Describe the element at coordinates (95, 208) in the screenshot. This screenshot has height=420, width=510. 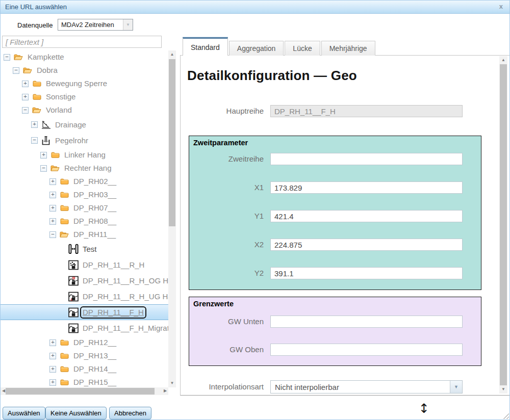
I see `tree-item-label: DP_RH07__` at that location.